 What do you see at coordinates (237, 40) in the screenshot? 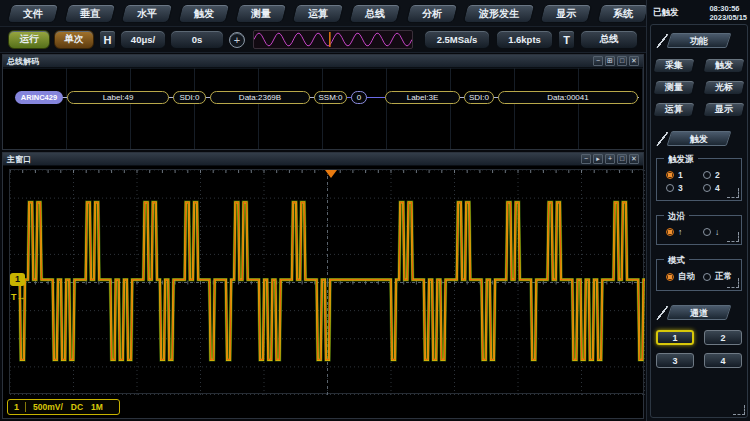
I see `zoom-icon: +` at bounding box center [237, 40].